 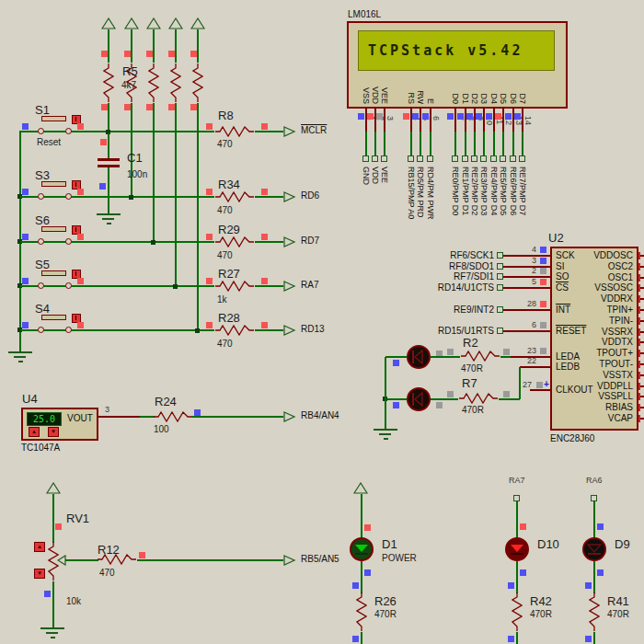 What do you see at coordinates (198, 24) in the screenshot?
I see `power-arrow-icon` at bounding box center [198, 24].